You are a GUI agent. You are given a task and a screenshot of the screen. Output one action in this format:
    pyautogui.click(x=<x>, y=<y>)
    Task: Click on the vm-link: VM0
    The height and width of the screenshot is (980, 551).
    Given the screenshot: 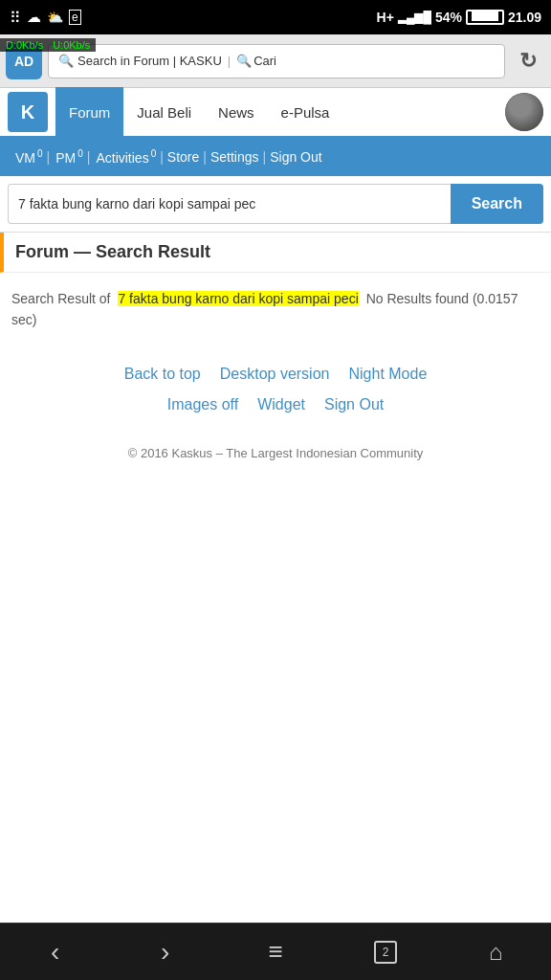 What is the action you would take?
    pyautogui.click(x=29, y=157)
    